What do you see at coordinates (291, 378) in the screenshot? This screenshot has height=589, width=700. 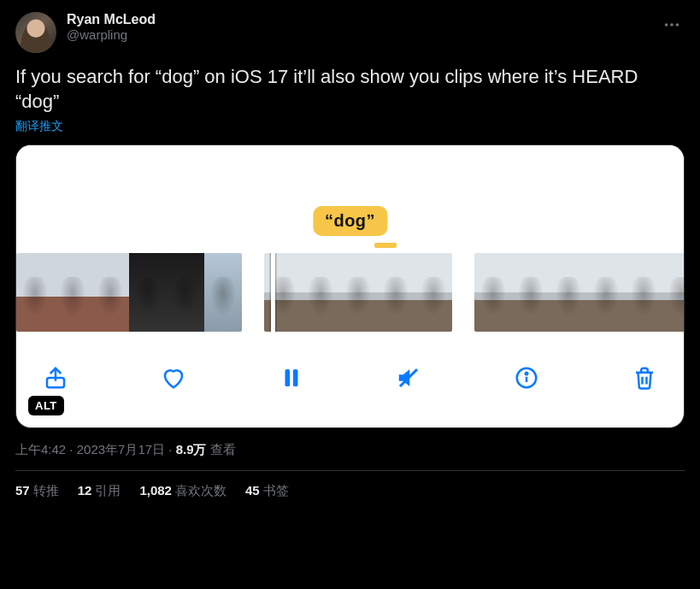 I see `pause-icon` at bounding box center [291, 378].